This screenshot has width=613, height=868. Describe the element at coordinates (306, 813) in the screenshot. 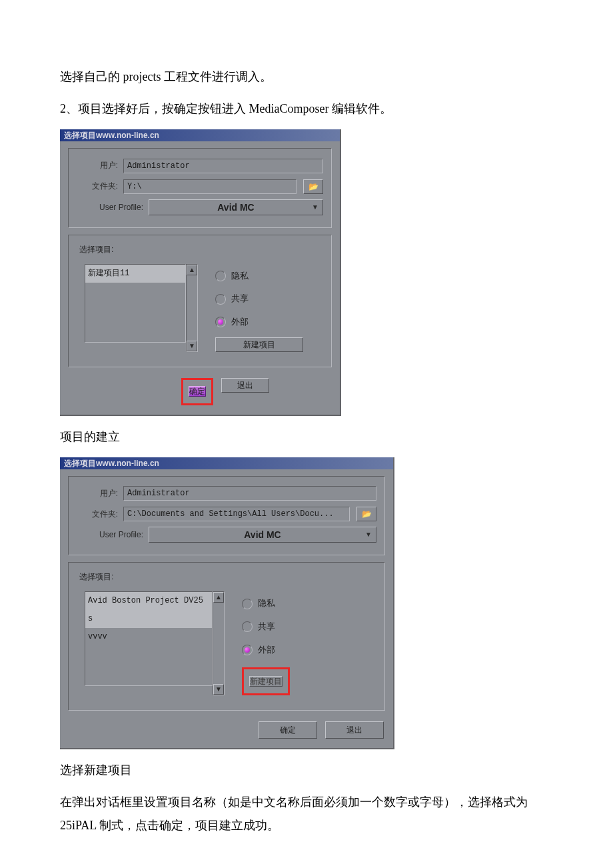

I see `doc-line-5: 在弹出对话框里设置项目名称（如是中文名称后面必须加一个数字或字母），选择格式为 …` at that location.